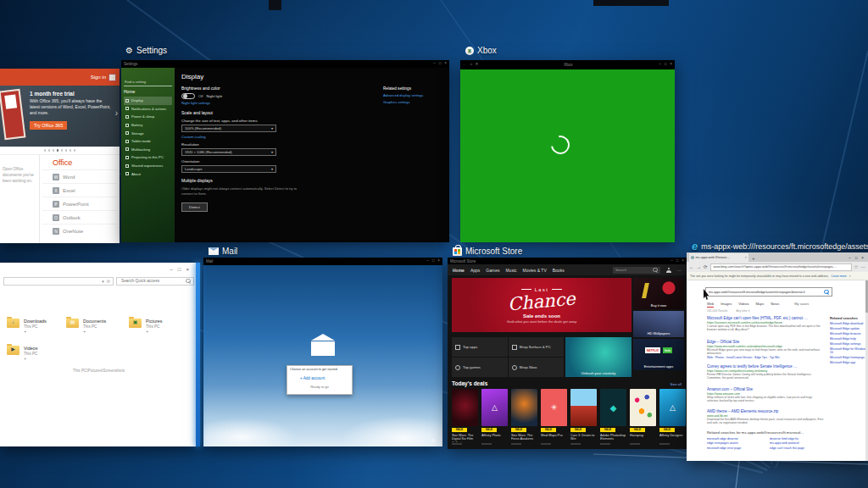 The image size is (868, 488). Describe the element at coordinates (542, 322) in the screenshot. I see `hero-caption: Grab what you want before the deals get …` at that location.